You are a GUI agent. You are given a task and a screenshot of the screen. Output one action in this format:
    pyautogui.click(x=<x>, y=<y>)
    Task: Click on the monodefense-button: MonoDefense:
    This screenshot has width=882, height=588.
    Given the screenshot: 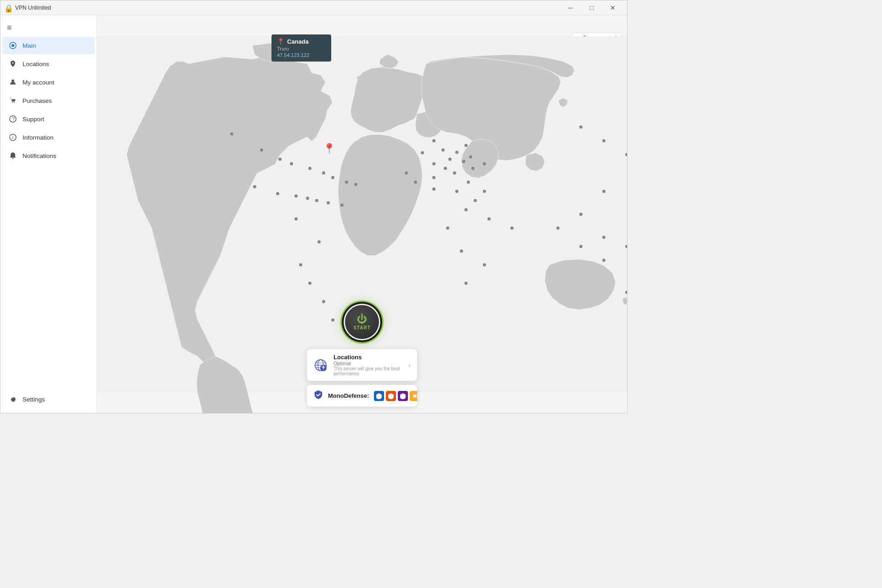 What is the action you would take?
    pyautogui.click(x=362, y=396)
    